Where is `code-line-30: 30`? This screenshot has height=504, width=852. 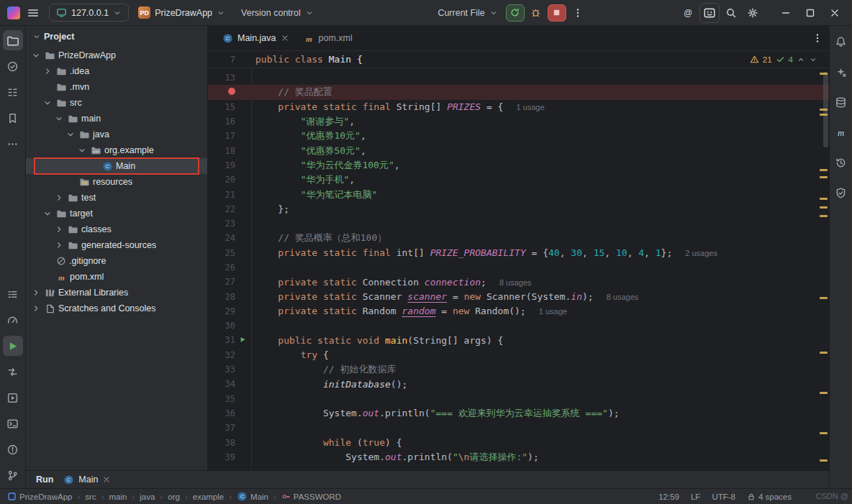
code-line-30: 30 is located at coordinates (518, 326).